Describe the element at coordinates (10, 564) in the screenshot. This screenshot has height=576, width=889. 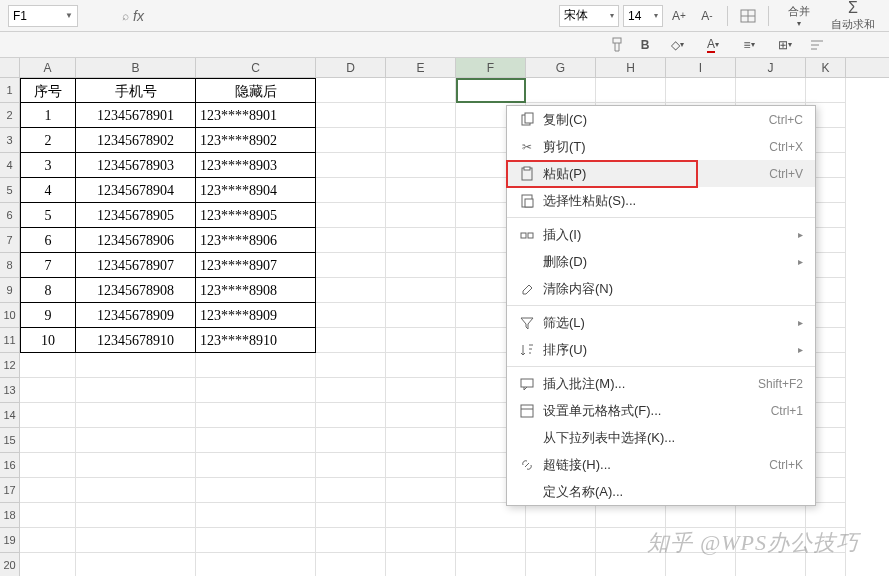
I see `row-header: 20` at that location.